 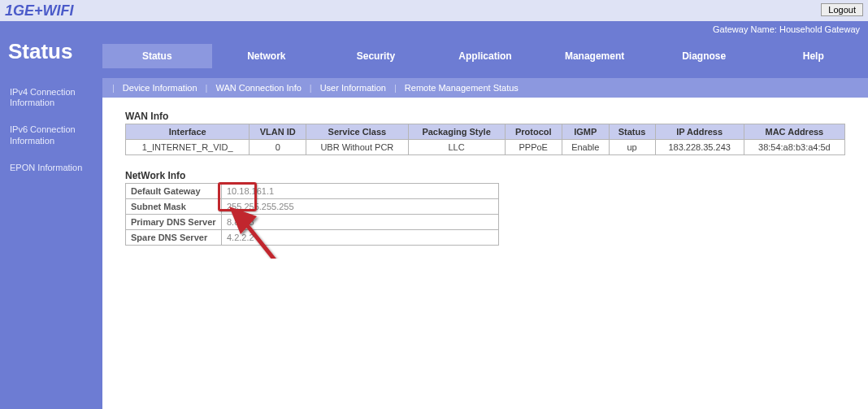 I want to click on page-title: Status, so click(x=51, y=50).